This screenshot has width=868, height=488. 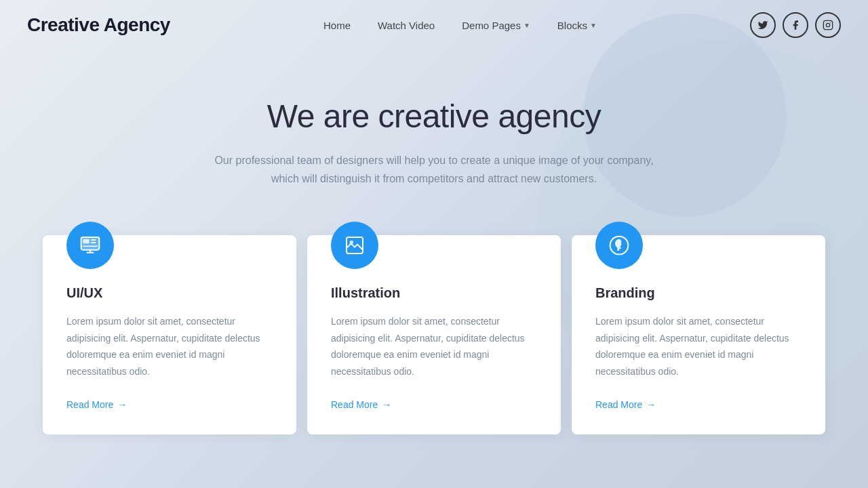 What do you see at coordinates (361, 405) in the screenshot?
I see `card-illustration-read-more: Read More →` at bounding box center [361, 405].